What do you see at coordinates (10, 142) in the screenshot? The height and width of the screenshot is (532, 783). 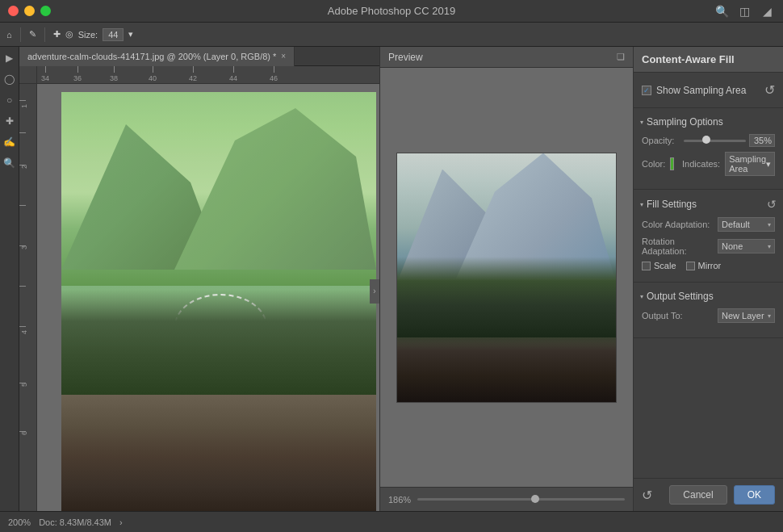 I see `hand-tool: ✍` at bounding box center [10, 142].